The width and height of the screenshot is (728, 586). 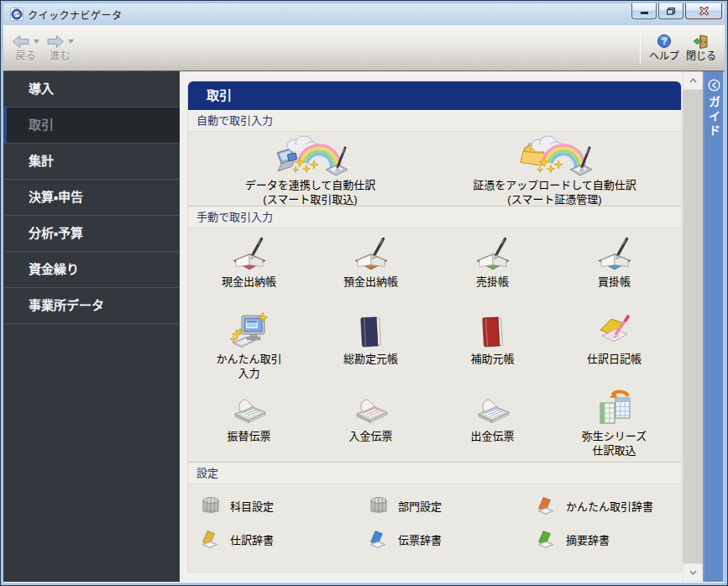 I want to click on toolbar: 戻る 進む ? ヘルプ 閉じる, so click(x=364, y=49).